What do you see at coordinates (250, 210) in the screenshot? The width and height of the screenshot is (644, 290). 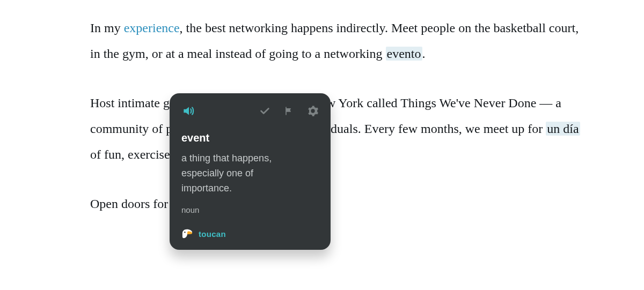 I see `popup-part-of-speech: noun` at bounding box center [250, 210].